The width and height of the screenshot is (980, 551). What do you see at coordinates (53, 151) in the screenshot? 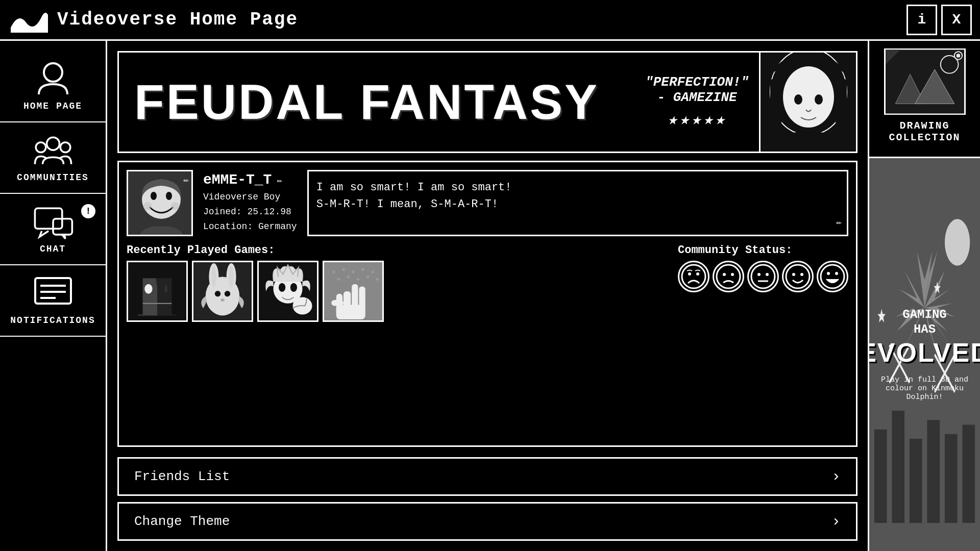
I see `communities-icon` at bounding box center [53, 151].